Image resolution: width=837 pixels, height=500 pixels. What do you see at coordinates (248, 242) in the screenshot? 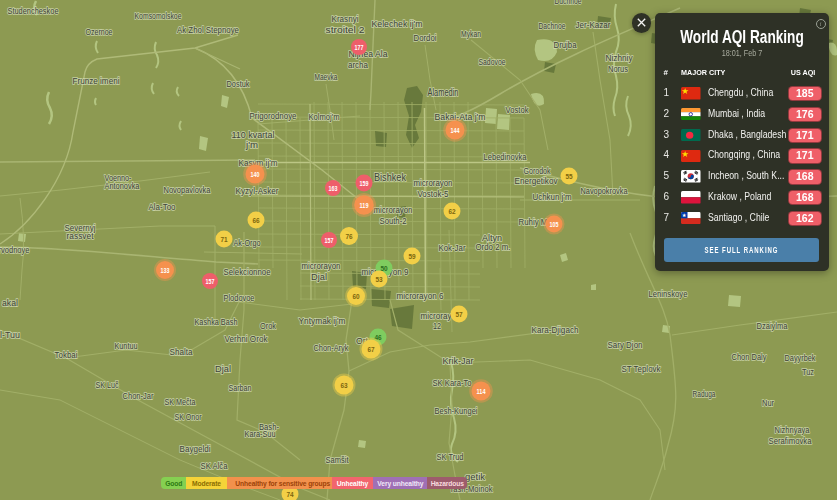
I see `svg-text: Ak-Orgo` at bounding box center [248, 242].